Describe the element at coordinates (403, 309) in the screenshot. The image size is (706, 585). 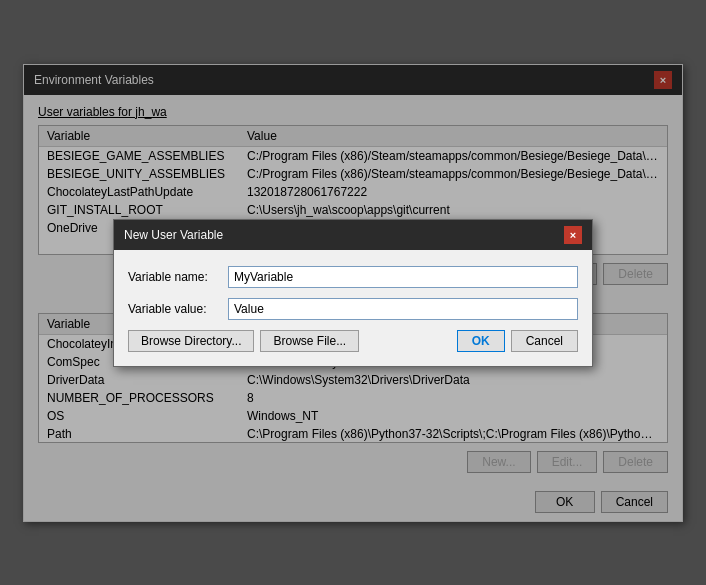
I see `variable-value-input` at that location.